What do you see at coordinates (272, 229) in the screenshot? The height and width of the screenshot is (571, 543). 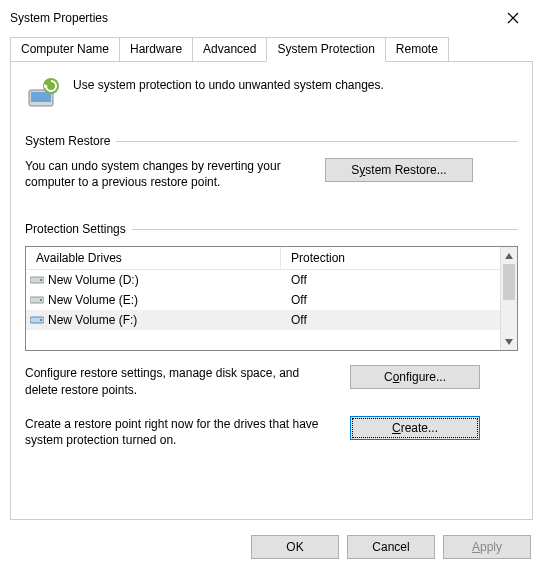 I see `section-protection-label: Protection Settings` at bounding box center [272, 229].